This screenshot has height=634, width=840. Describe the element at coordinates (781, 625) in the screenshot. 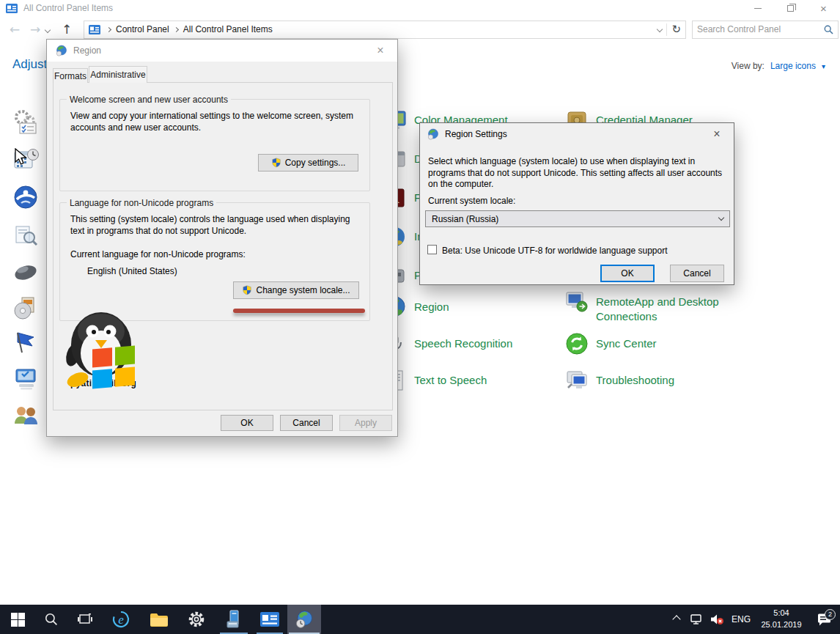

I see `clock-date: 25.01.2019` at that location.